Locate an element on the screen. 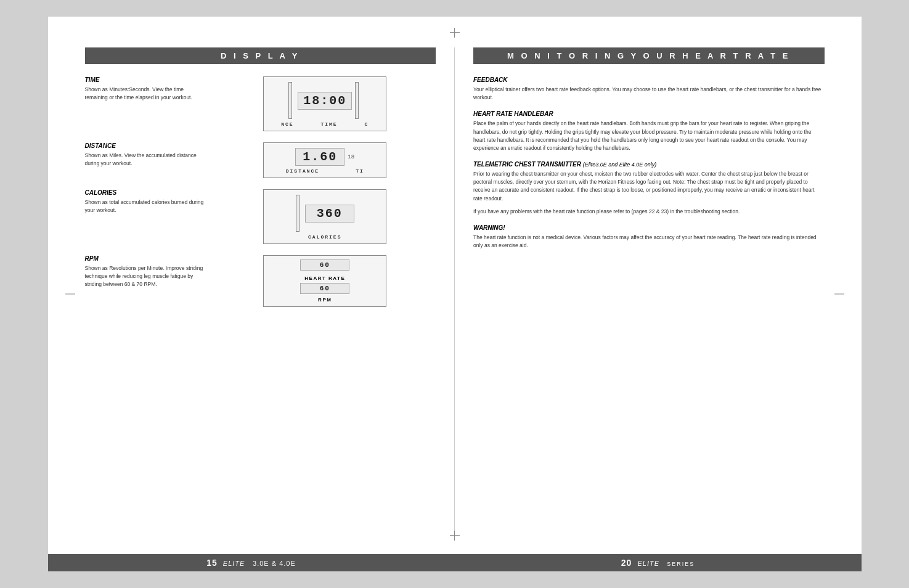 This screenshot has height=588, width=909. calories-label-row: CALORIES is located at coordinates (325, 237).